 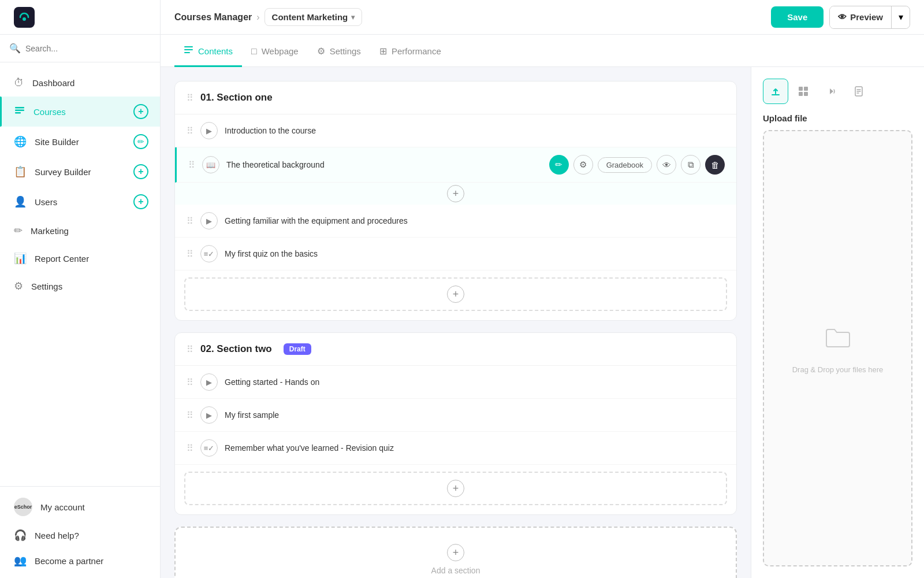 I want to click on draft-badge: Draft, so click(x=297, y=349).